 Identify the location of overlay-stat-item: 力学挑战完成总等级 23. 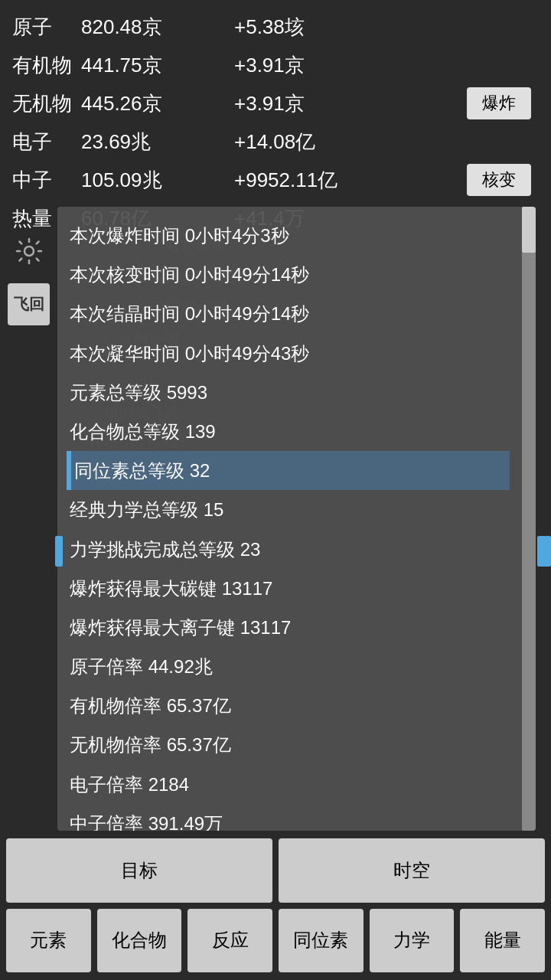
(289, 550).